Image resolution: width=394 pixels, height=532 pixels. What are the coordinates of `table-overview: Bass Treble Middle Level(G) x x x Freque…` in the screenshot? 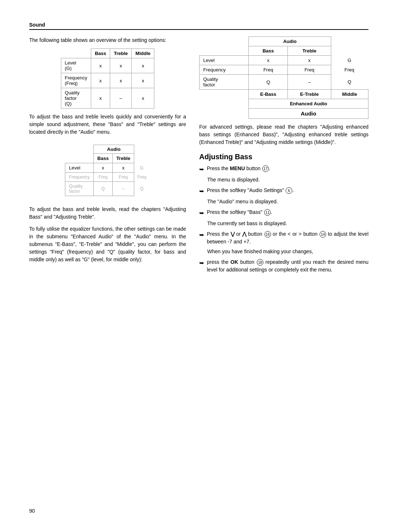 It's located at (108, 79).